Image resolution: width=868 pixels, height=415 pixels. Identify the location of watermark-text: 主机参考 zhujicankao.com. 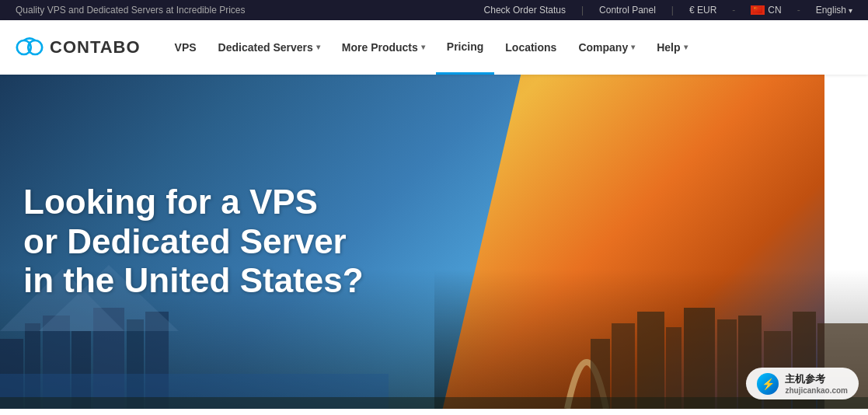
(816, 384).